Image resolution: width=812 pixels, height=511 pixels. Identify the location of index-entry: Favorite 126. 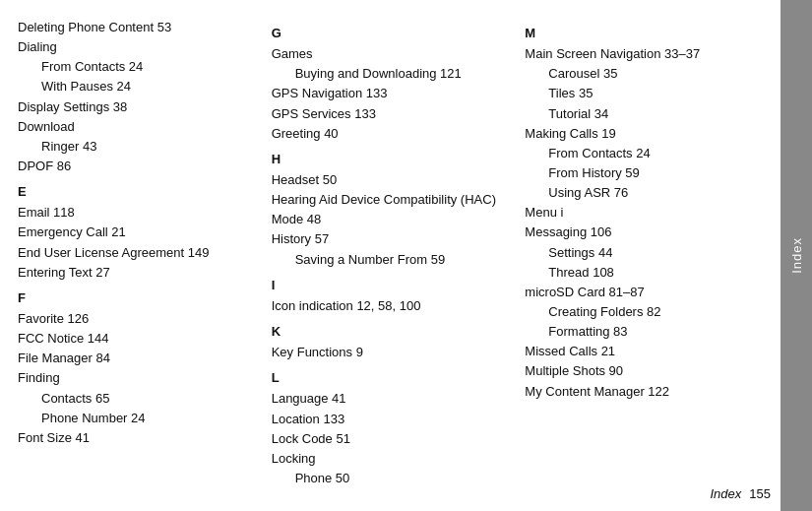
(137, 319).